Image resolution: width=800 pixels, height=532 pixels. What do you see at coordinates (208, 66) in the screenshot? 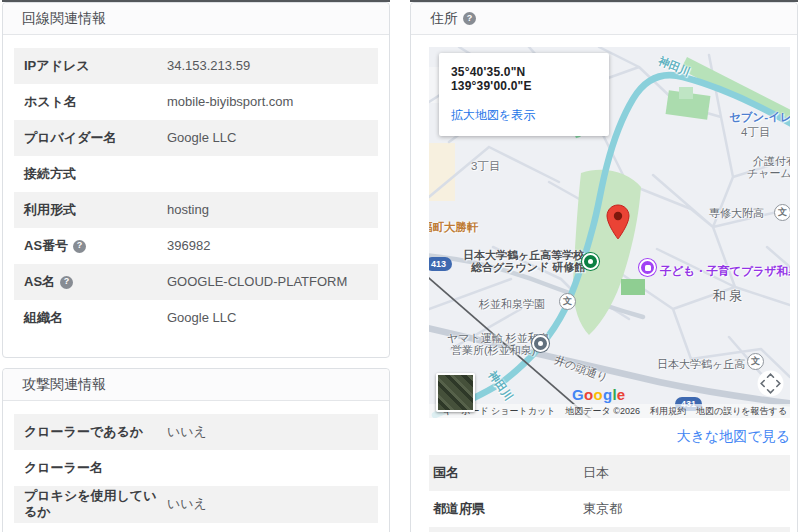
I see `row-value: 34.153.213.59` at bounding box center [208, 66].